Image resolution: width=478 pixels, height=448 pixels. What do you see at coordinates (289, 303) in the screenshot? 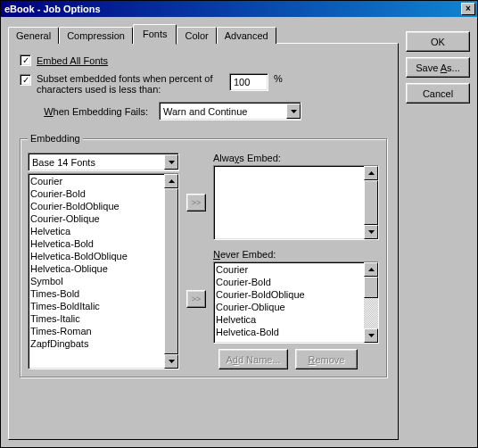
I see `never-embed-items: CourierCourier-BoldCourier-BoldObliqueCo…` at bounding box center [289, 303].